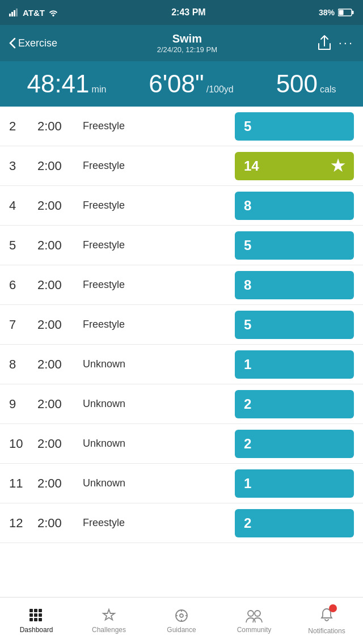  What do you see at coordinates (182, 484) in the screenshot?
I see `table-row: 112:00Unknown1` at bounding box center [182, 484].